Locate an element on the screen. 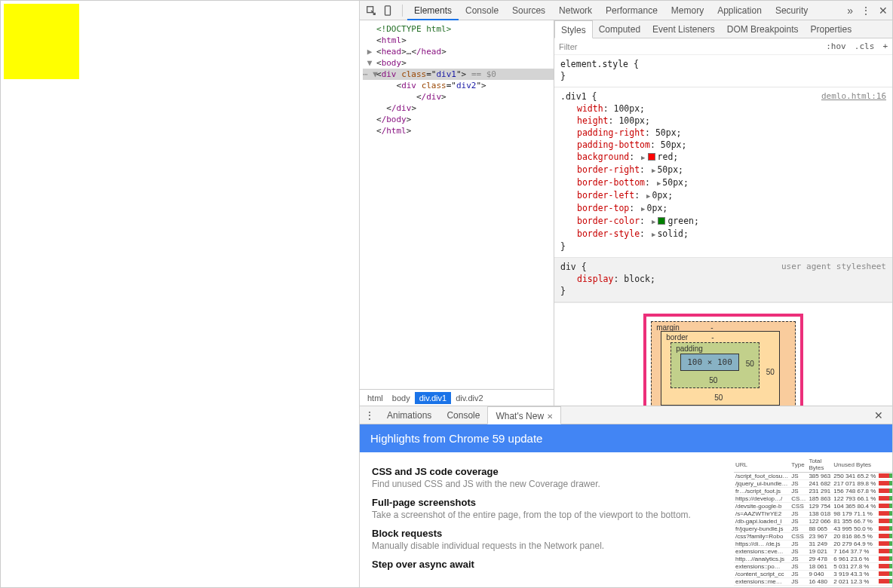  table-row: extensions::eve…JS19 0217 164 37.7 % is located at coordinates (813, 552).